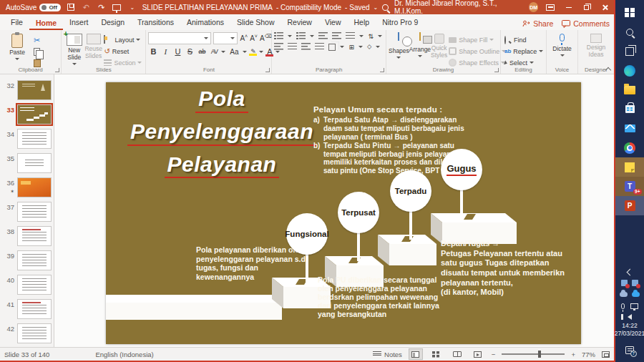  What do you see at coordinates (123, 40) in the screenshot?
I see `layout-button: Layout` at bounding box center [123, 40].